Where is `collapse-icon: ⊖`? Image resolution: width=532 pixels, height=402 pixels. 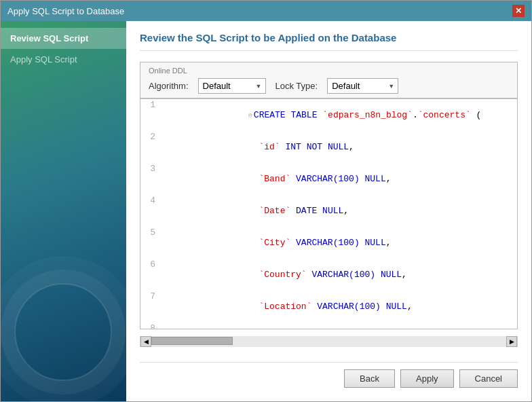 collapse-icon: ⊖ is located at coordinates (250, 115).